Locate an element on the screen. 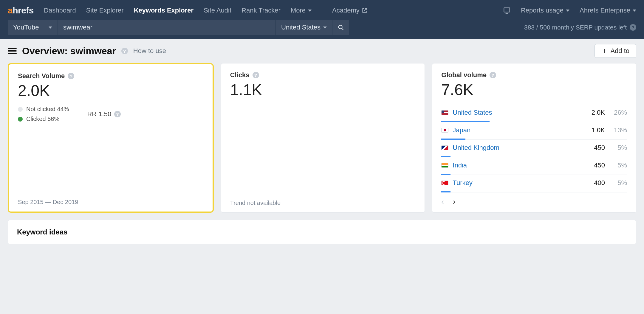  nav-more-label: More is located at coordinates (298, 10).